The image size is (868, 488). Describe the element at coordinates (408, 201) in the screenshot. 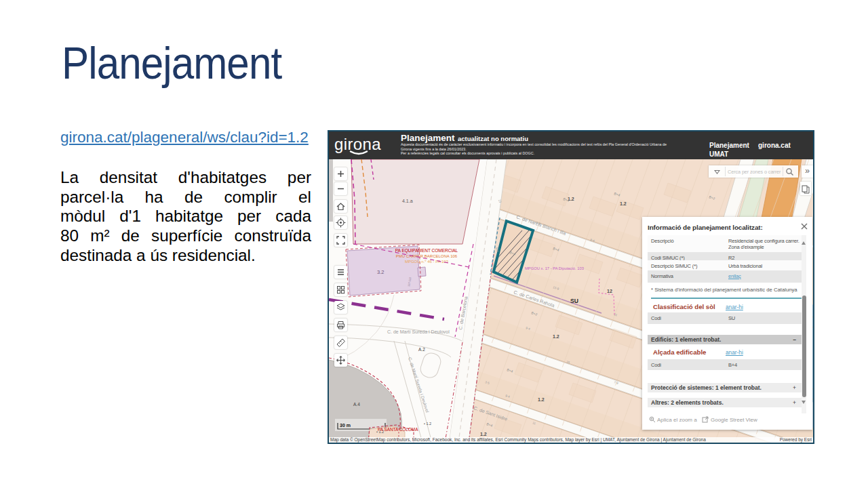

I see `svg-text: 4.1.a` at that location.